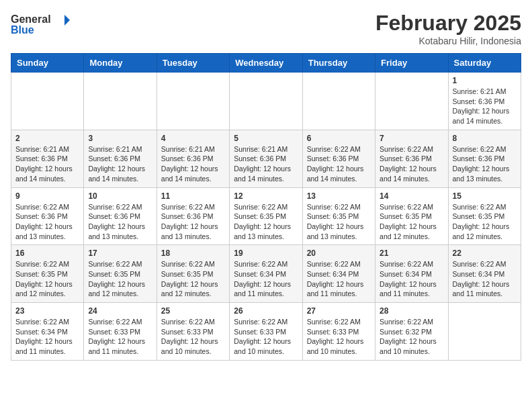 This screenshot has width=532, height=411. I want to click on day-number: 27, so click(339, 311).